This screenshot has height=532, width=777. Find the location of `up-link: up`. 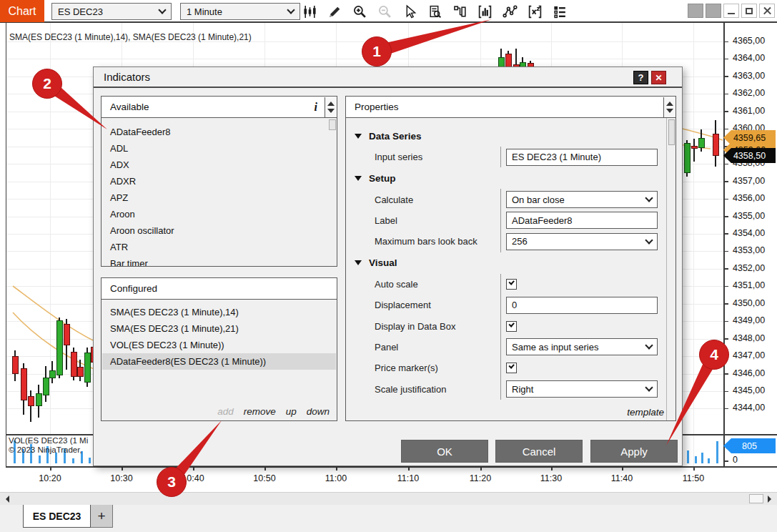

up-link: up is located at coordinates (292, 412).